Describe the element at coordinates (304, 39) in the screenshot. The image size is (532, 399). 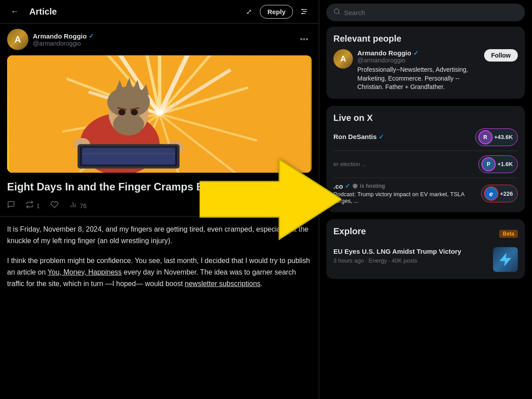
I see `more-button: •••` at that location.